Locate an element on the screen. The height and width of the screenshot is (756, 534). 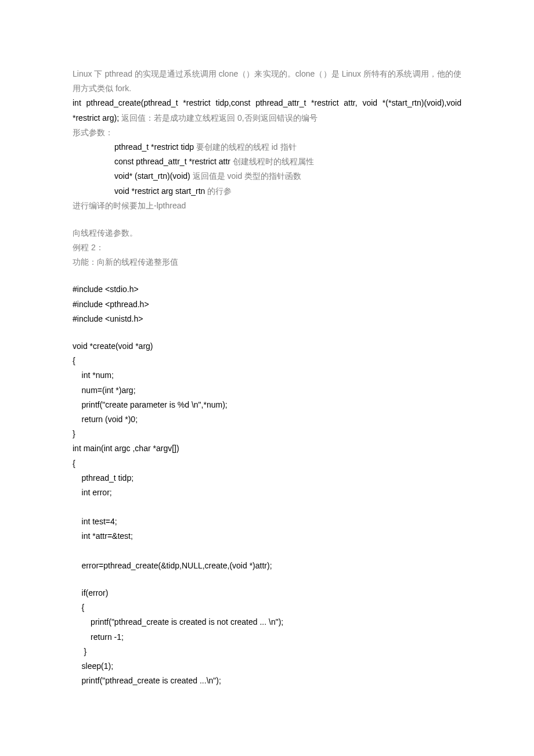
param-3-code: void* (start_rtn)(void) is located at coordinates (152, 176).